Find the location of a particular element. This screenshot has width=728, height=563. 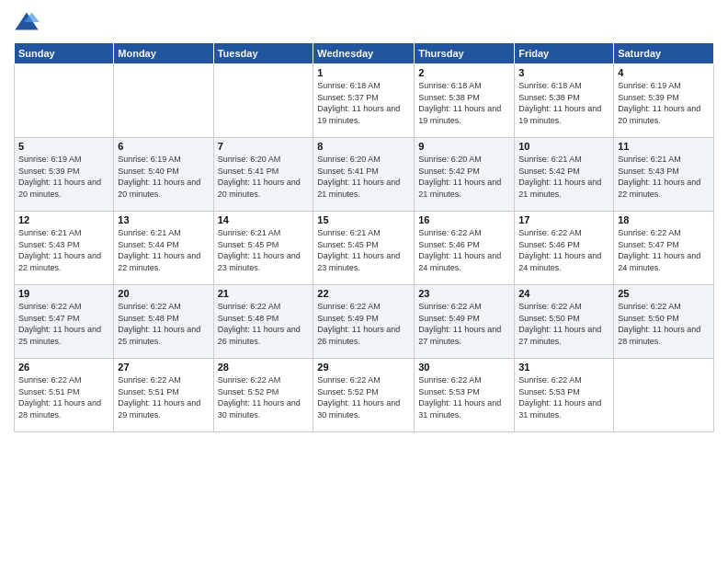

calendar-cell: 19Sunrise: 6:22 AMSunset: 5:47 PMDayligh… is located at coordinates (64, 322).